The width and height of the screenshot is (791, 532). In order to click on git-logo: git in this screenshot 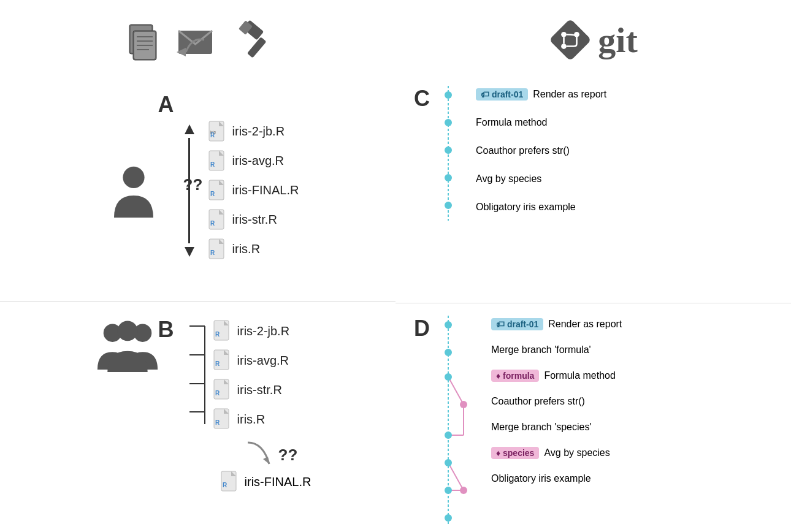, I will do `click(593, 40)`.